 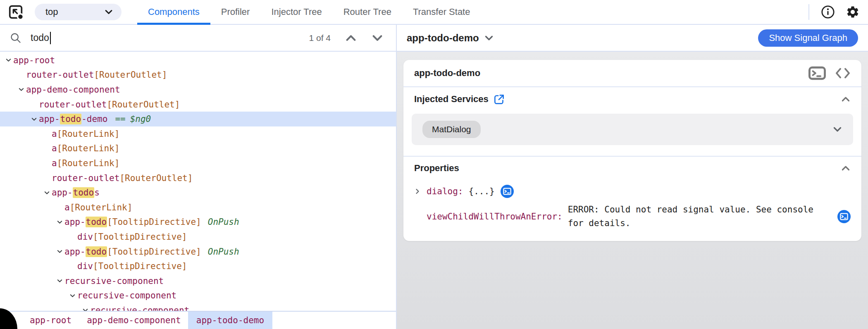 What do you see at coordinates (451, 99) in the screenshot?
I see `injected-services-heading: Injected Services` at bounding box center [451, 99].